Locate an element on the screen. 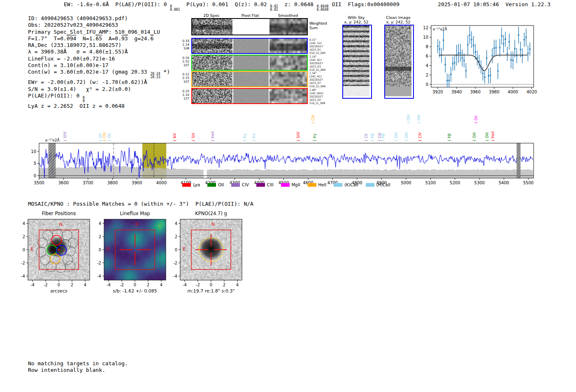 The width and height of the screenshot is (576, 392). info-line: LineFlux = -2.00(±0.72)e-16 is located at coordinates (99, 59).